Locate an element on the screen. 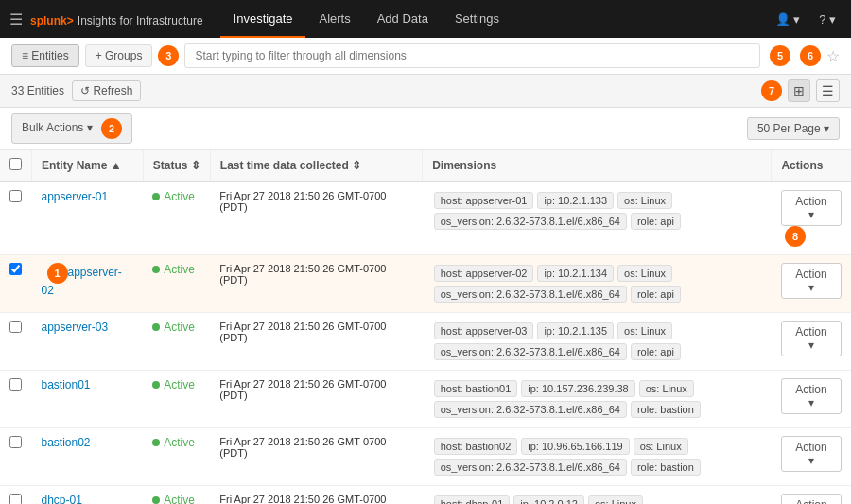 The width and height of the screenshot is (851, 504). entity-name-link: appserver-03 is located at coordinates (76, 327).